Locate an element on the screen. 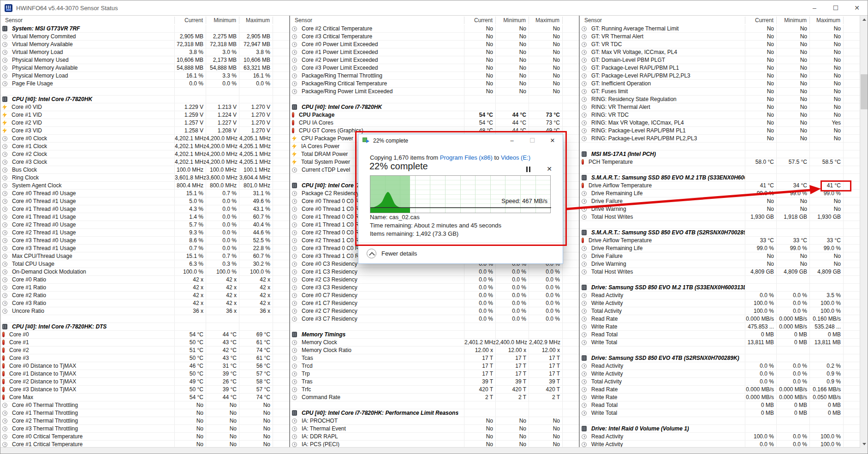 The width and height of the screenshot is (868, 454). column-header-maximum: Maximum is located at coordinates (545, 20).